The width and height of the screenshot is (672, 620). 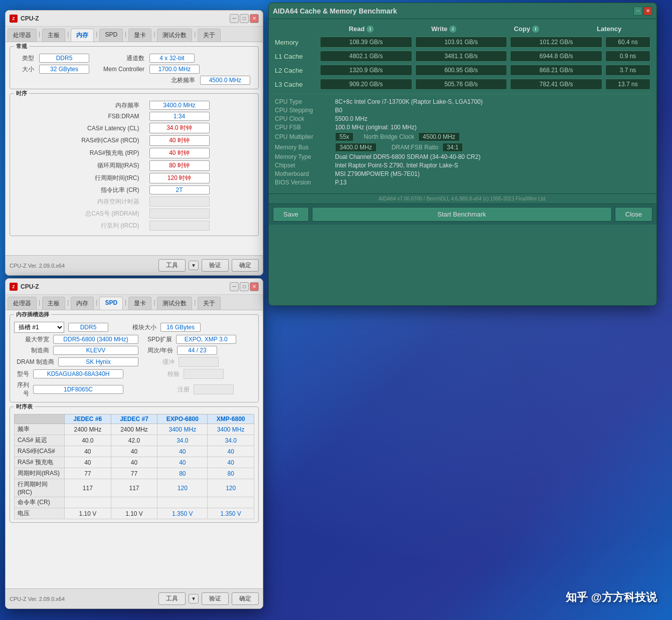 What do you see at coordinates (22, 303) in the screenshot?
I see `tab2-processor: 处理器` at bounding box center [22, 303].